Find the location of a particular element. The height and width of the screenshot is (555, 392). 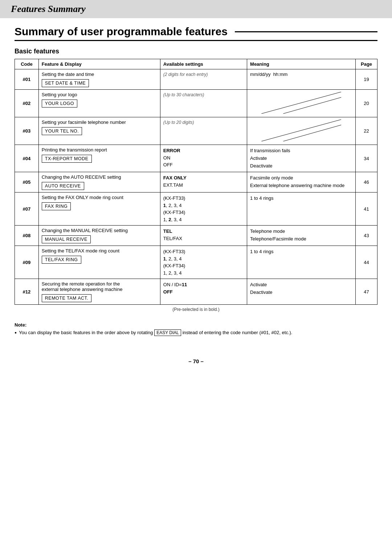

code-cell-02: #02 is located at coordinates (27, 104).